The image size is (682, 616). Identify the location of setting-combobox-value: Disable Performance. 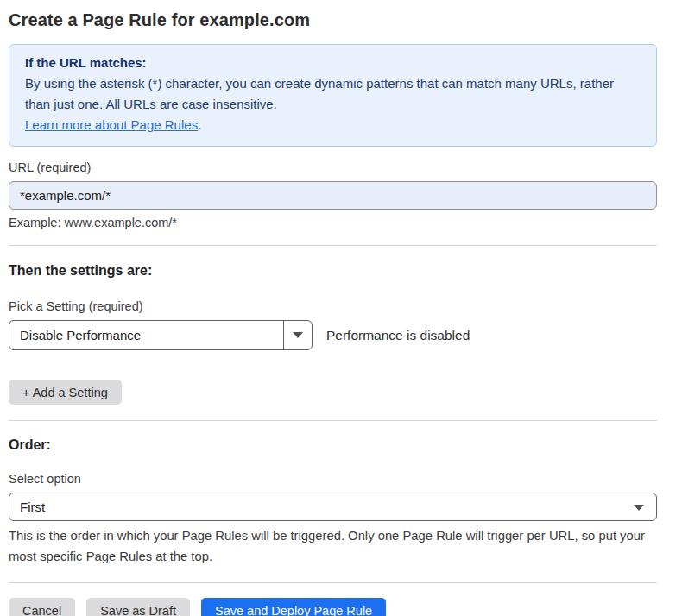
(147, 335).